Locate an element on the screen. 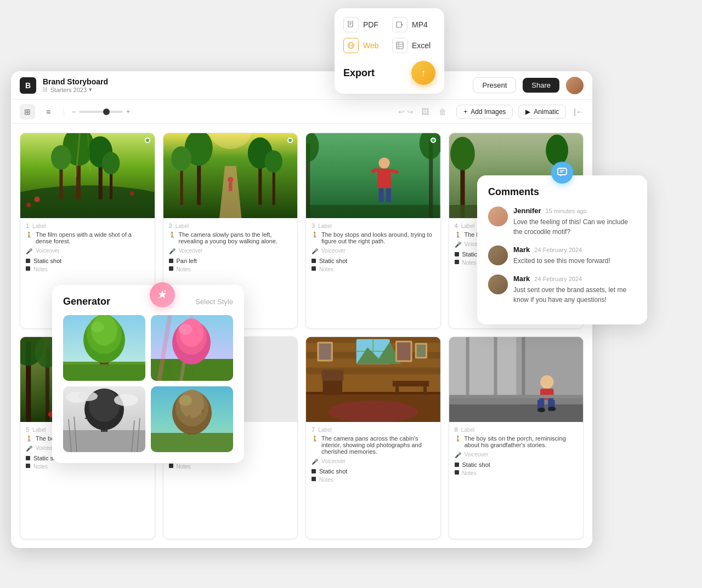 Image resolution: width=702 pixels, height=588 pixels. brand-logo: B is located at coordinates (28, 85).